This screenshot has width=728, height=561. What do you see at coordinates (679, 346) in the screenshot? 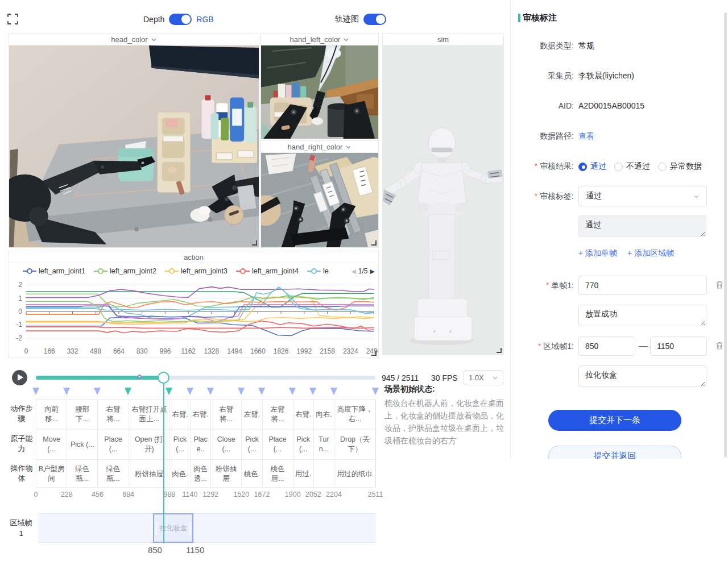
I see `region-end-input` at bounding box center [679, 346].